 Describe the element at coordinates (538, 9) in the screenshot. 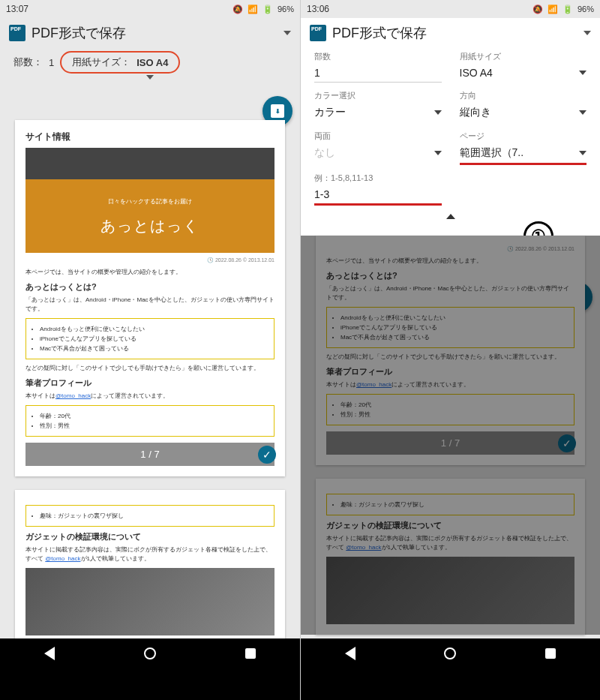

I see `dnd-icon: 🔕` at that location.